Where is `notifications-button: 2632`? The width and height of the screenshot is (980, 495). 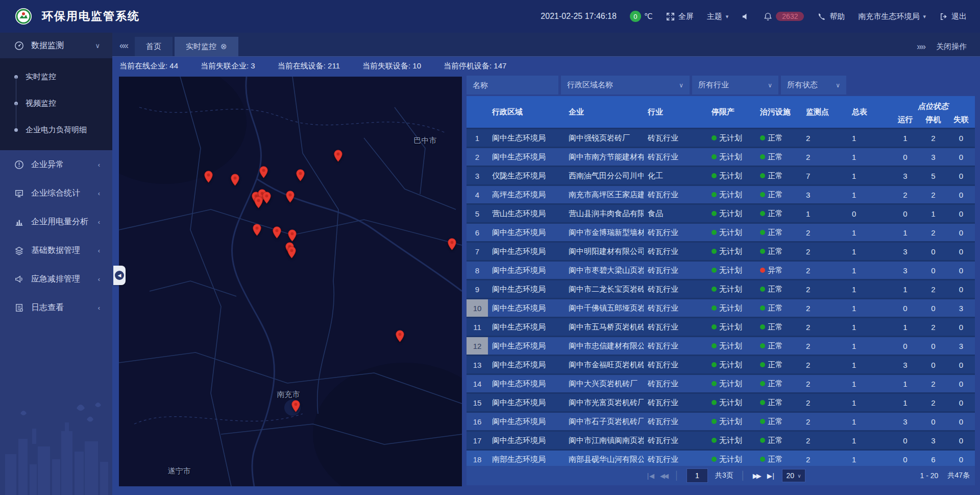 notifications-button: 2632 is located at coordinates (784, 16).